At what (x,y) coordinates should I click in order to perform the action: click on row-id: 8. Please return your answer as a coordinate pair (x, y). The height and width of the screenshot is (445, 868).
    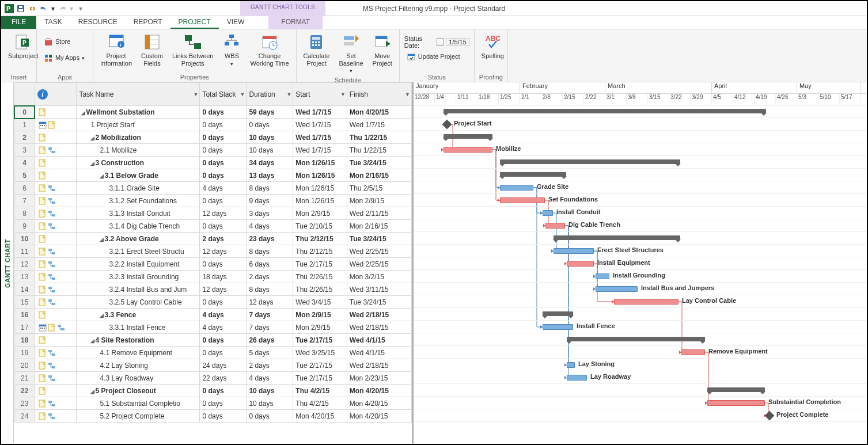
    Looking at the image, I should click on (24, 214).